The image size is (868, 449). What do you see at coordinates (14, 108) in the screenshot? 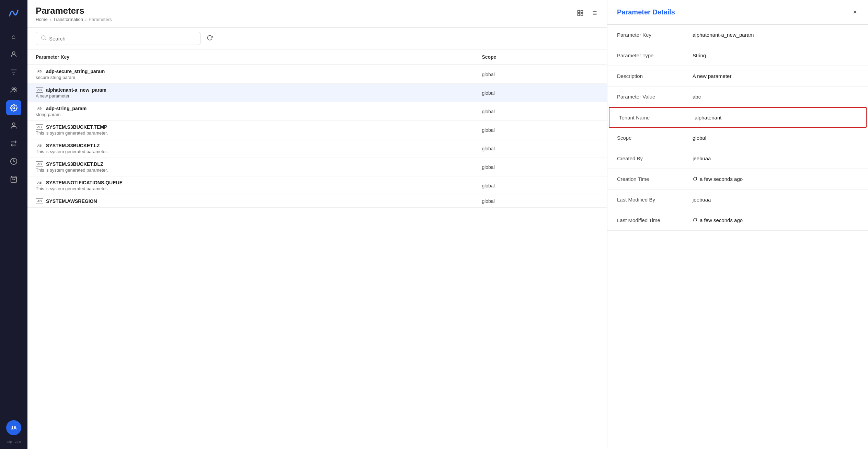
I see `sidebar-item-settings` at bounding box center [14, 108].